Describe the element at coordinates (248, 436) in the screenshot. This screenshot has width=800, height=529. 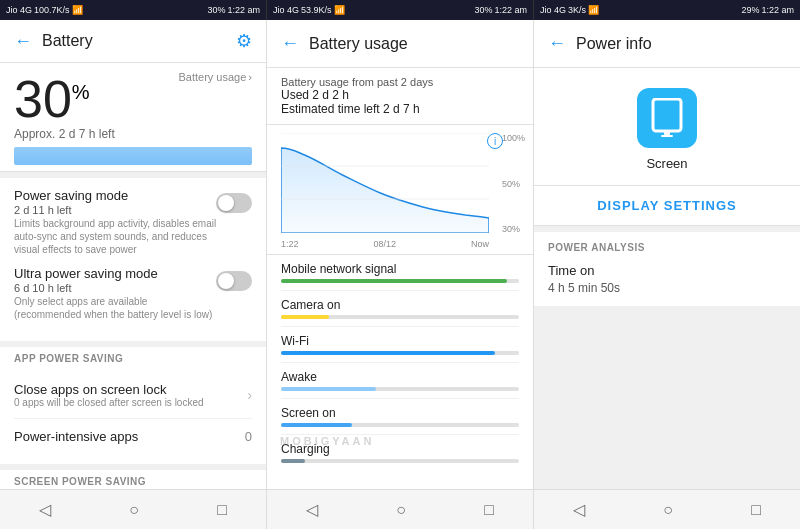
I see `power-intensive-count: 0` at that location.